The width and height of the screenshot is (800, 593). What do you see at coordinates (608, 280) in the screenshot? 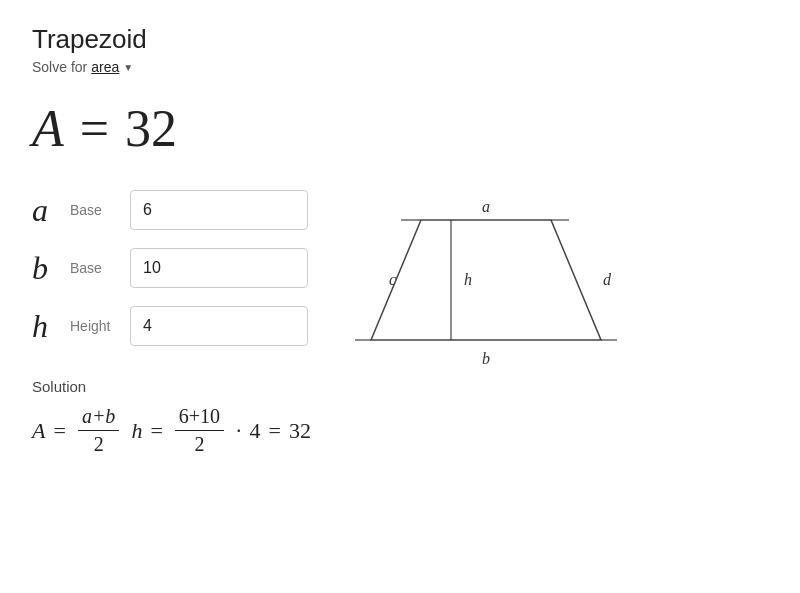
I see `label-d: d` at bounding box center [608, 280].